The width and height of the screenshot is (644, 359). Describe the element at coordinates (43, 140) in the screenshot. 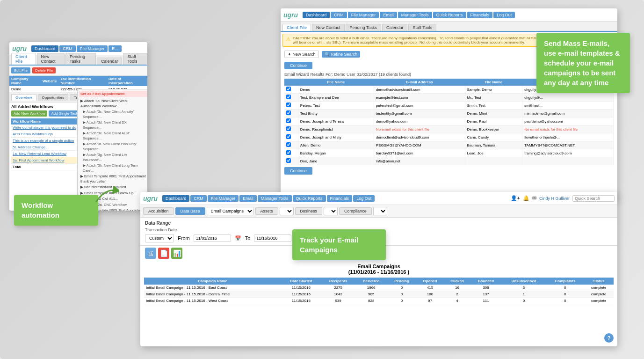

I see `workflow-link-3: This is an example of a simple action` at that location.